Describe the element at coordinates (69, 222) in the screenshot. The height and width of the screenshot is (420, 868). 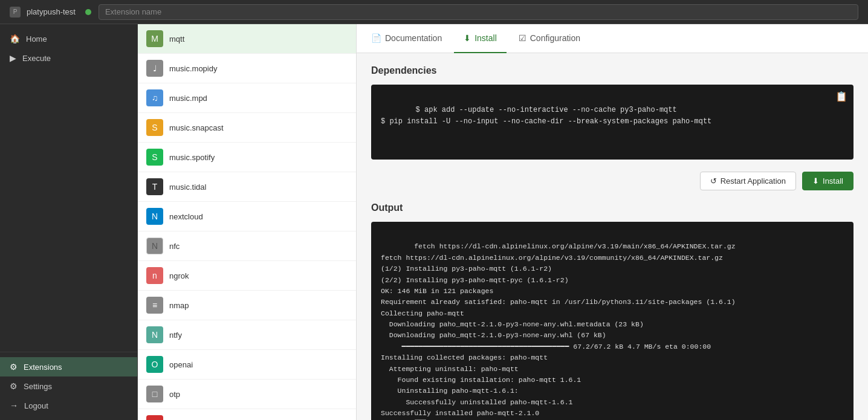
I see `sidebar: 🏠 Home ▶ Execute ⚙ Extensions ⚙ Settings…` at that location.